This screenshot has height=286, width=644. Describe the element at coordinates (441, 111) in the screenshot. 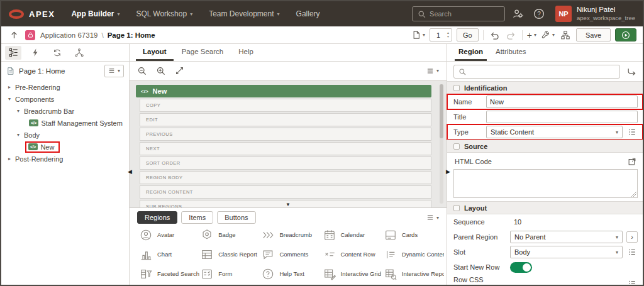

I see `canvas-scrollbar-thumb` at that location.